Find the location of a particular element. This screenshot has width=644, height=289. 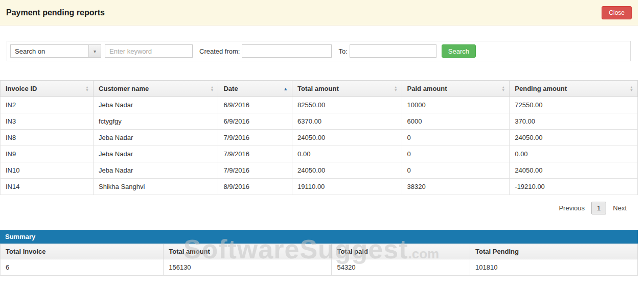

summary-column-total-pending: Total Pending is located at coordinates (554, 252).